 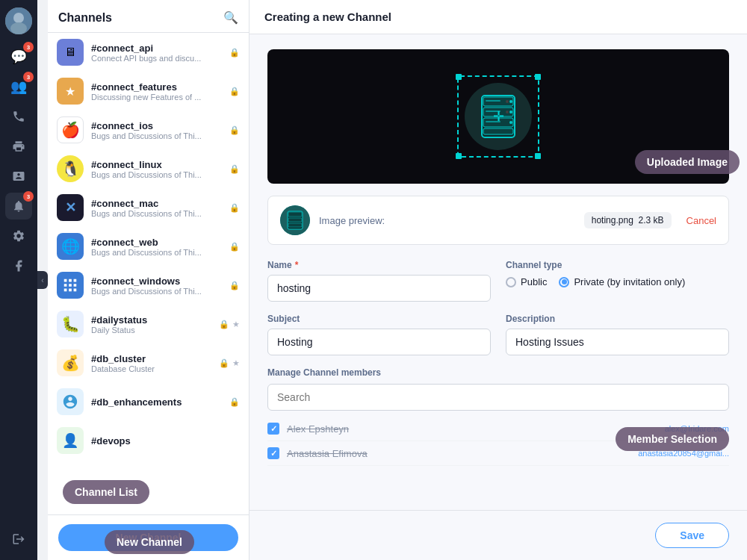 I want to click on contact-nav-icon, so click(x=19, y=176).